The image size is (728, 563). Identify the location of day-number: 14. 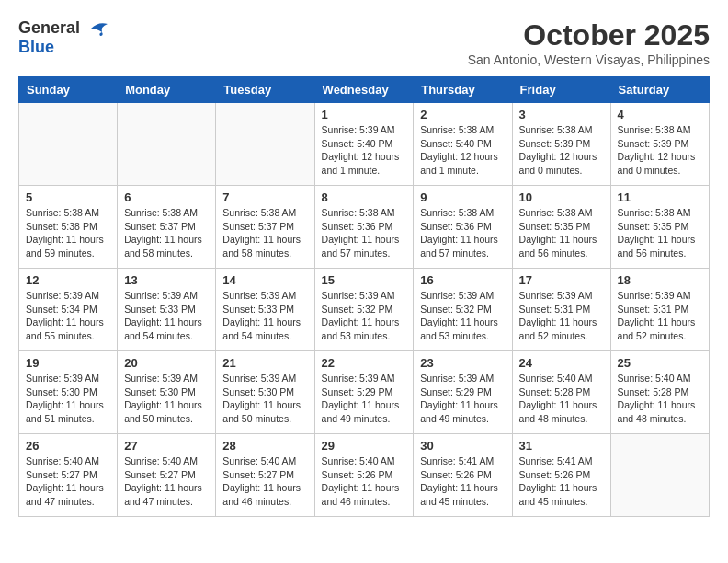
(265, 280).